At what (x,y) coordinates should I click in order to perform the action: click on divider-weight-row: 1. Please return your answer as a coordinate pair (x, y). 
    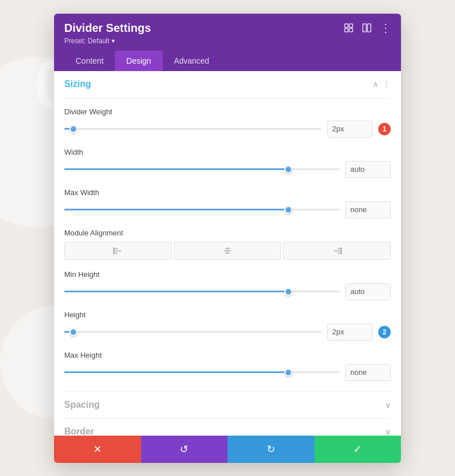
    Looking at the image, I should click on (228, 129).